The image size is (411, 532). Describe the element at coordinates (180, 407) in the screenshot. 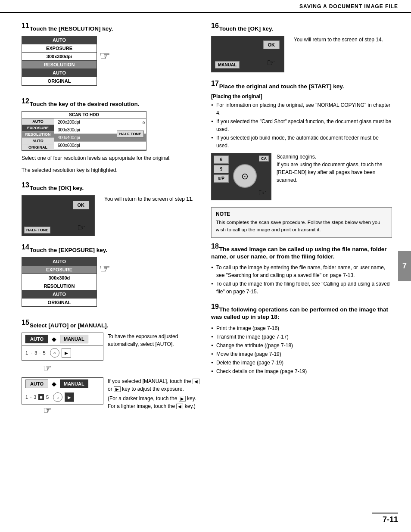

I see `light-key-inline: ◀` at that location.